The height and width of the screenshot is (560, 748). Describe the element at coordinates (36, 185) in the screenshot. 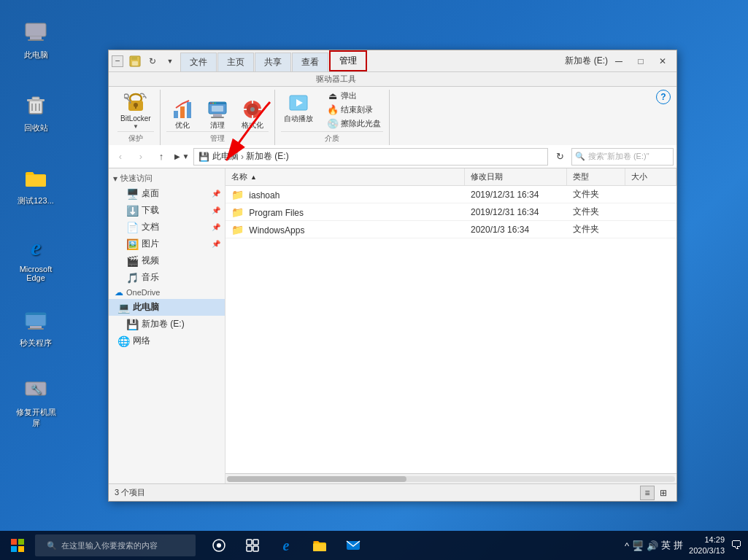

I see `desktop-icon-test-folder: 测试123...` at that location.